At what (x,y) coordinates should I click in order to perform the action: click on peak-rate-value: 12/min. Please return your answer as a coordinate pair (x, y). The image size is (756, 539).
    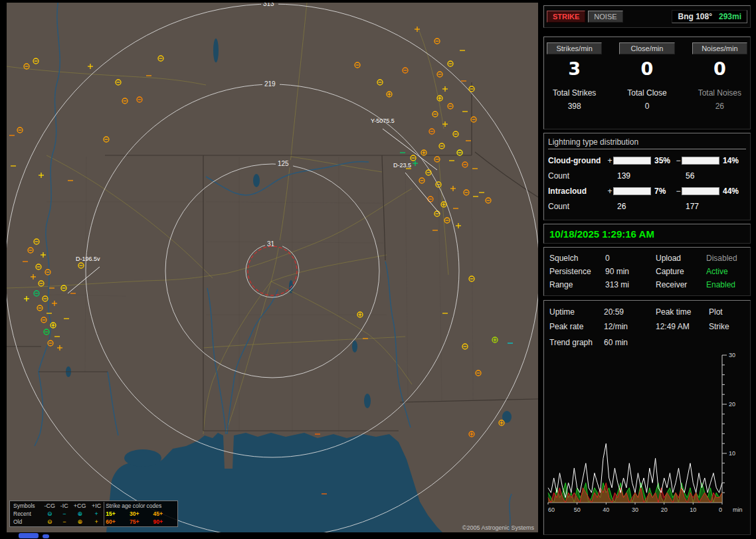
    Looking at the image, I should click on (630, 327).